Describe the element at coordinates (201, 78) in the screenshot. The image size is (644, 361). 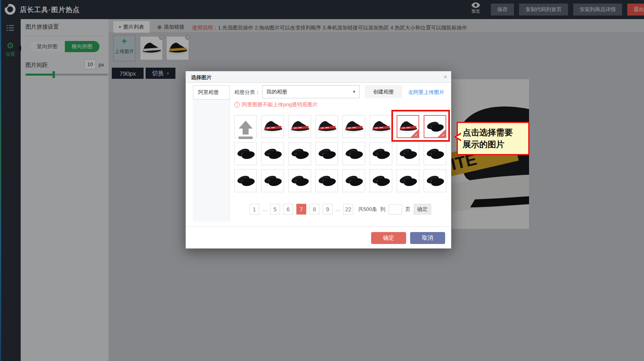
I see `dialog-title: 选择图片` at that location.